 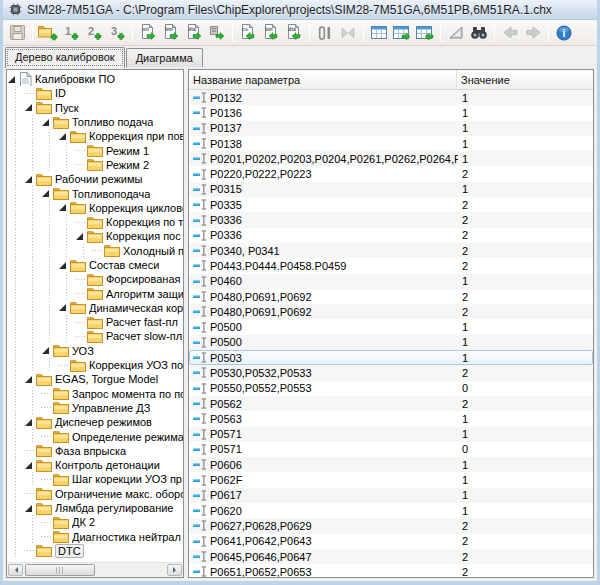 What do you see at coordinates (300, 10) in the screenshot?
I see `title-bar: SIM28-7M51GA - C:\Program Files\ChipExpl…` at bounding box center [300, 10].